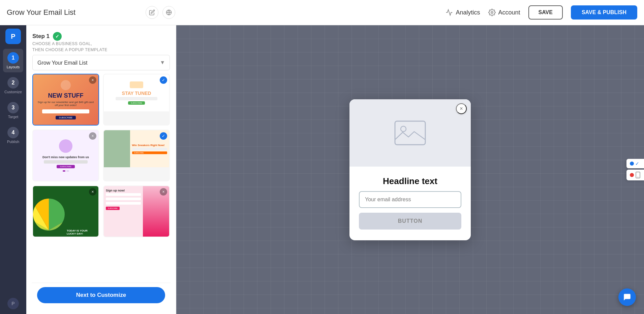 Image resolution: width=644 pixels, height=314 pixels. I want to click on pencil-icon-btn, so click(152, 12).